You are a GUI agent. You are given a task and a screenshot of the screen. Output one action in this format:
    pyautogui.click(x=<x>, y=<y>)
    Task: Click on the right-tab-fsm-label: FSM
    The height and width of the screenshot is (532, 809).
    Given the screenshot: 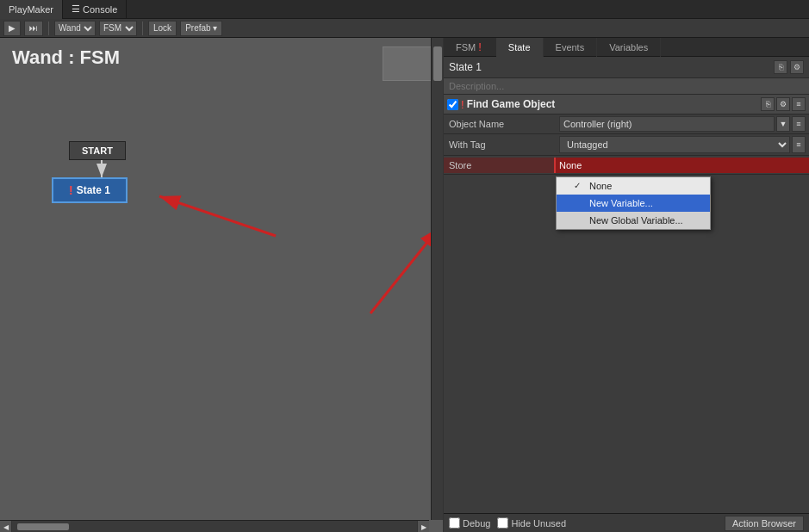 What is the action you would take?
    pyautogui.click(x=465, y=47)
    